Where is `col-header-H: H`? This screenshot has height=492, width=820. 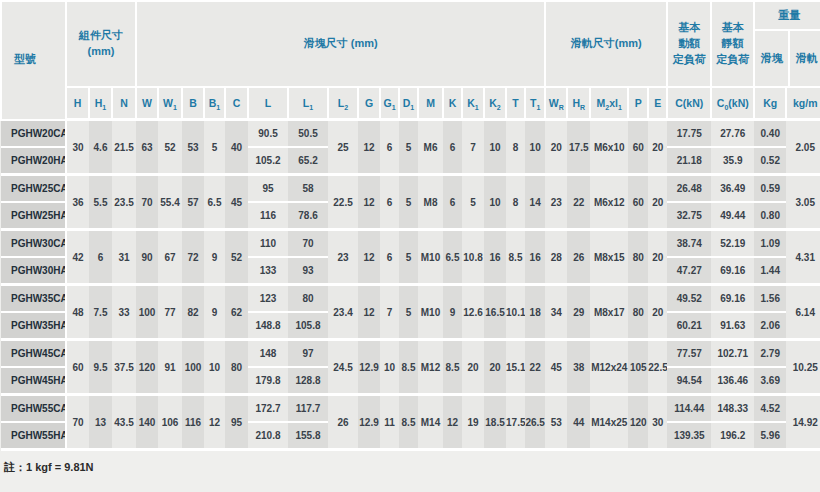
col-header-H: H is located at coordinates (78, 104).